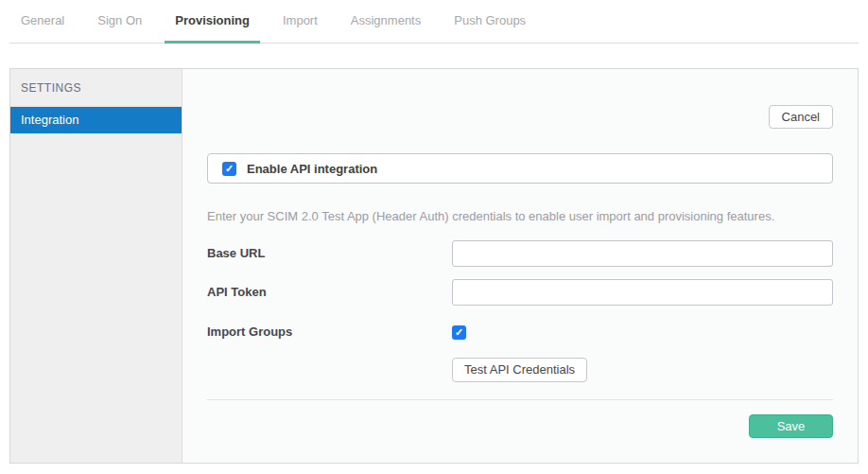 This screenshot has height=474, width=868. Describe the element at coordinates (301, 22) in the screenshot. I see `tab-import: Import` at that location.